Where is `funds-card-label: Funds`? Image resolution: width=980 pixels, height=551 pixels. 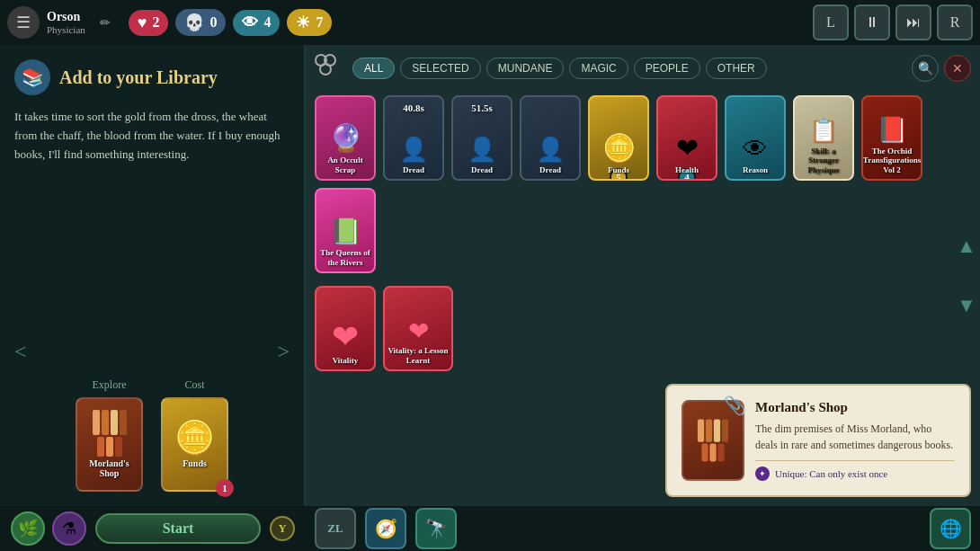 funds-card-label: Funds is located at coordinates (194, 464).